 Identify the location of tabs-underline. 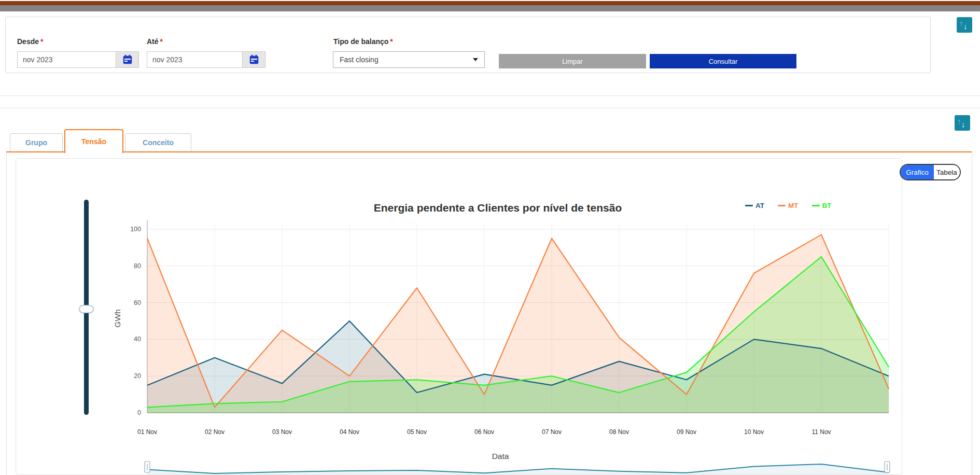
(489, 152).